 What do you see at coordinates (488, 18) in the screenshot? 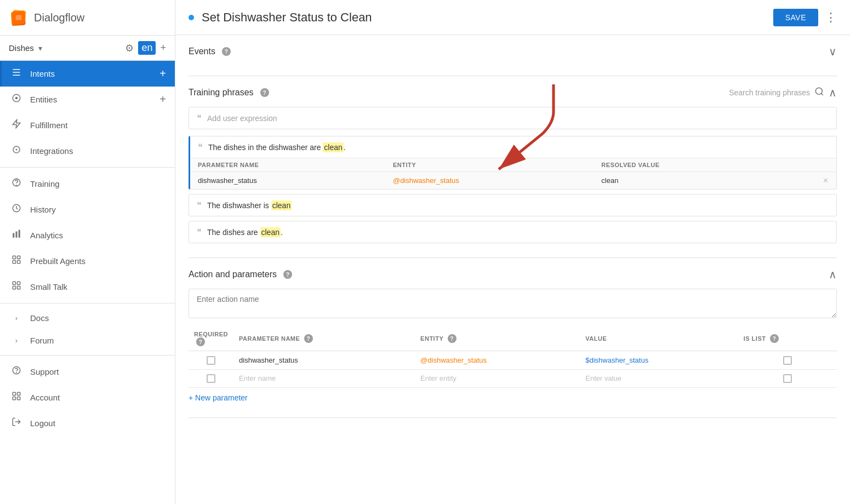
I see `intent-title: Set Dishwasher Status to Clean` at bounding box center [488, 18].